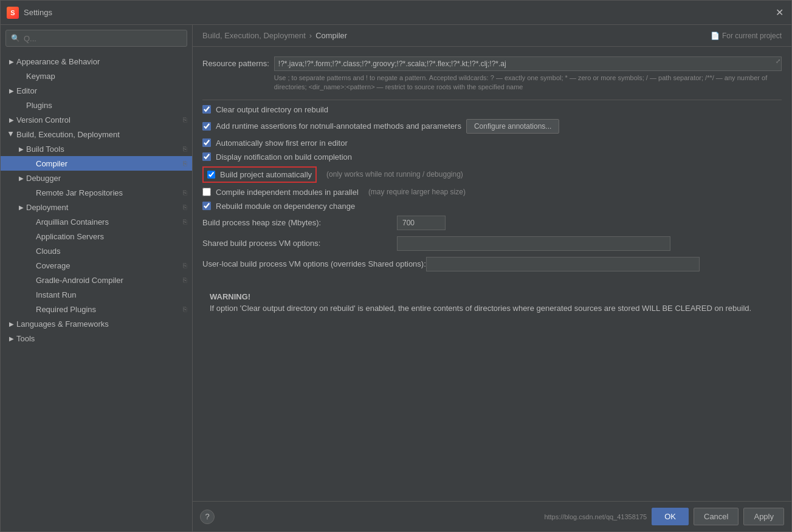 The image size is (792, 532). What do you see at coordinates (492, 143) in the screenshot?
I see `checkbox-auto-show: Automatically show first error in editor` at bounding box center [492, 143].